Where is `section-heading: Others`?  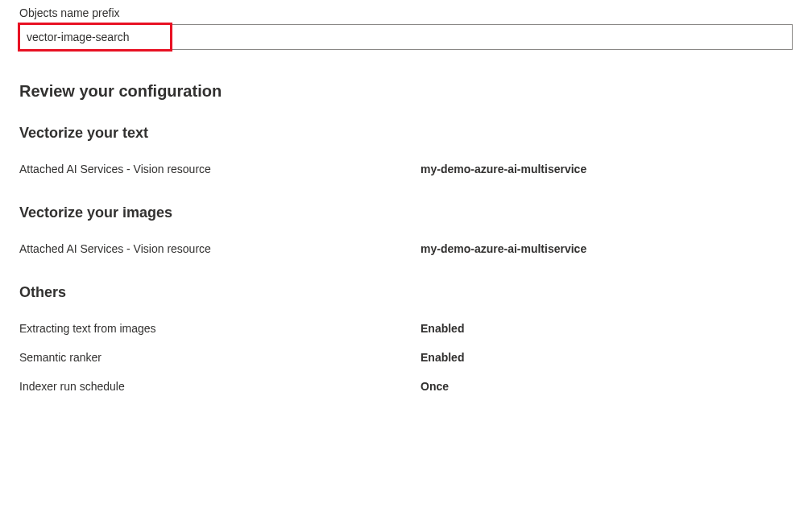
section-heading: Others is located at coordinates (406, 293).